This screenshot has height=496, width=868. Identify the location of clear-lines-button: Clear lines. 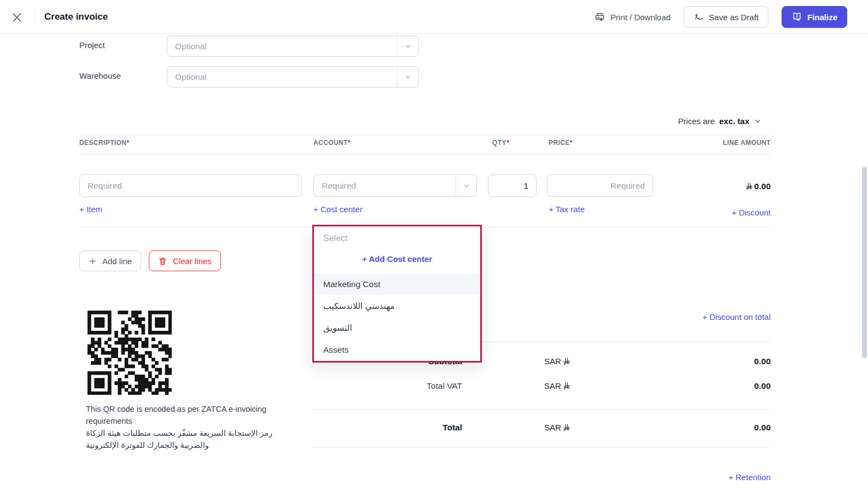
(185, 261).